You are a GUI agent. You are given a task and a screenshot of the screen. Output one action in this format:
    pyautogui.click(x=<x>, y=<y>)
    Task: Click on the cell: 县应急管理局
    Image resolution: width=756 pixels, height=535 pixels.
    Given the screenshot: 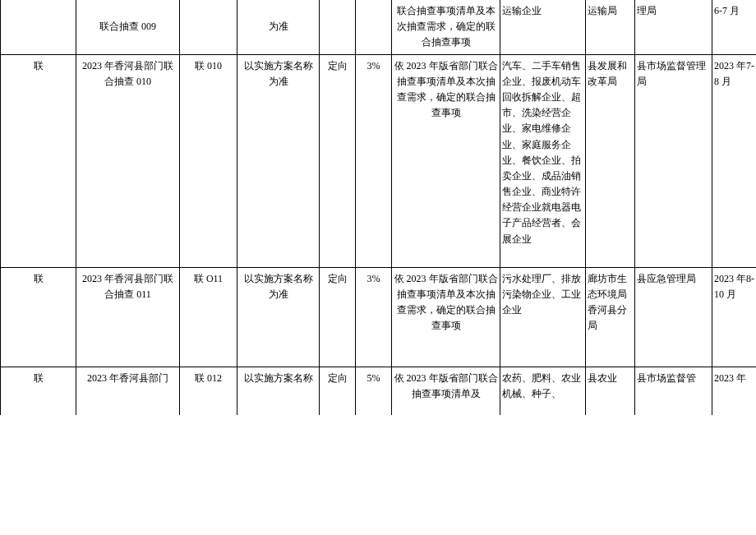 What is the action you would take?
    pyautogui.click(x=674, y=317)
    